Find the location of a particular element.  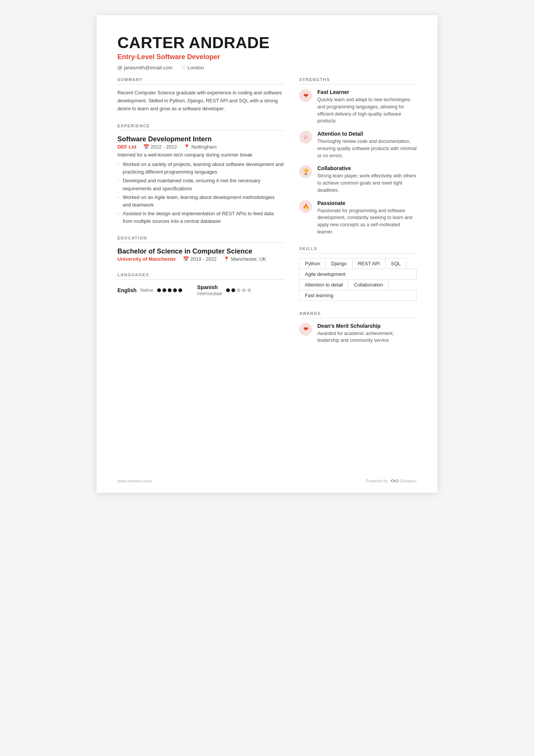

language-item-spanish: Spanish Intermediate is located at coordinates (224, 290).